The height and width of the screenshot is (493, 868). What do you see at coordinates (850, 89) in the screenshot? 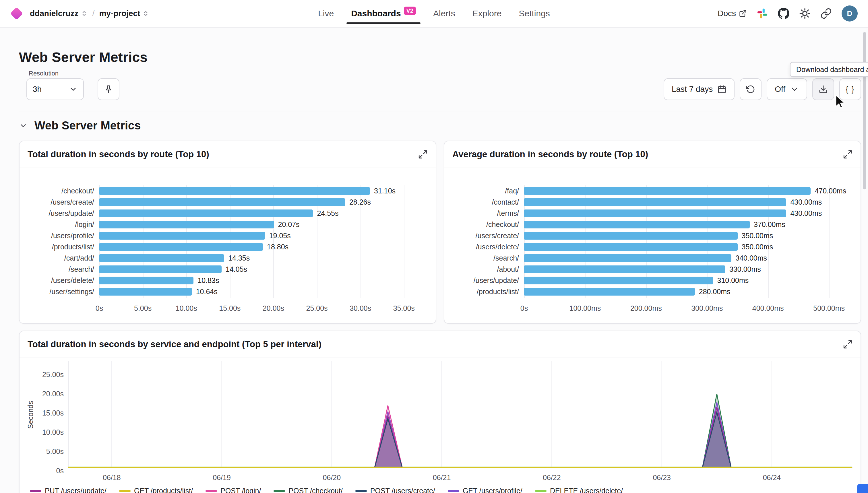
I see `dashboard-code-button: { }` at bounding box center [850, 89].